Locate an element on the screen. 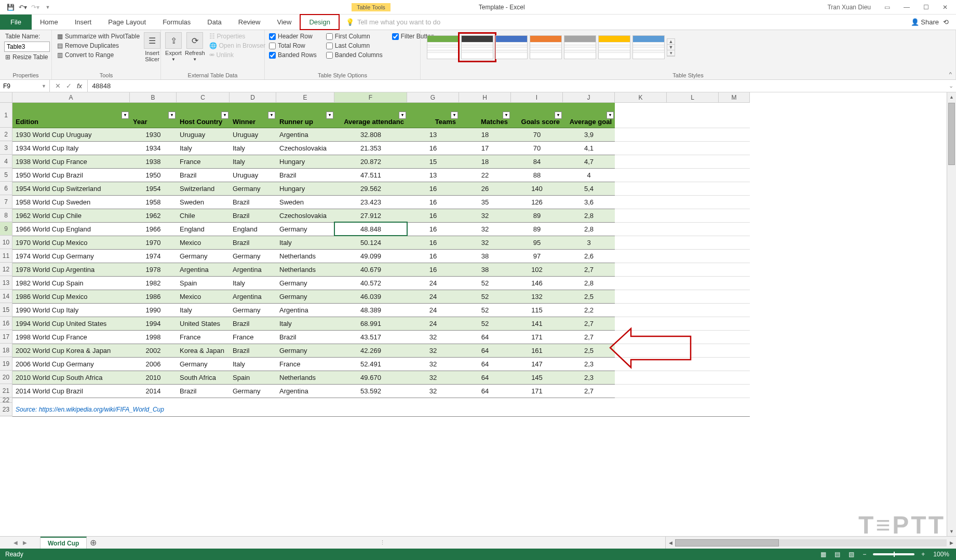 Image resolution: width=956 pixels, height=560 pixels. cell: 38 is located at coordinates (485, 269).